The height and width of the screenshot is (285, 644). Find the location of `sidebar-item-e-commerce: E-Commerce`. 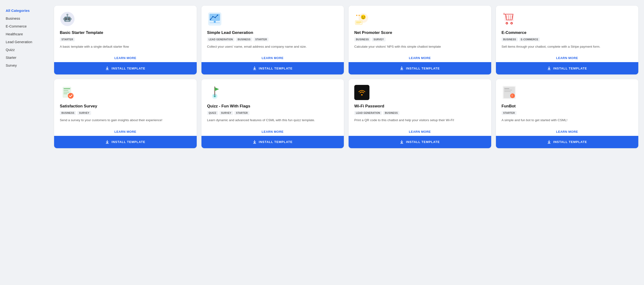

sidebar-item-e-commerce: E-Commerce is located at coordinates (27, 26).